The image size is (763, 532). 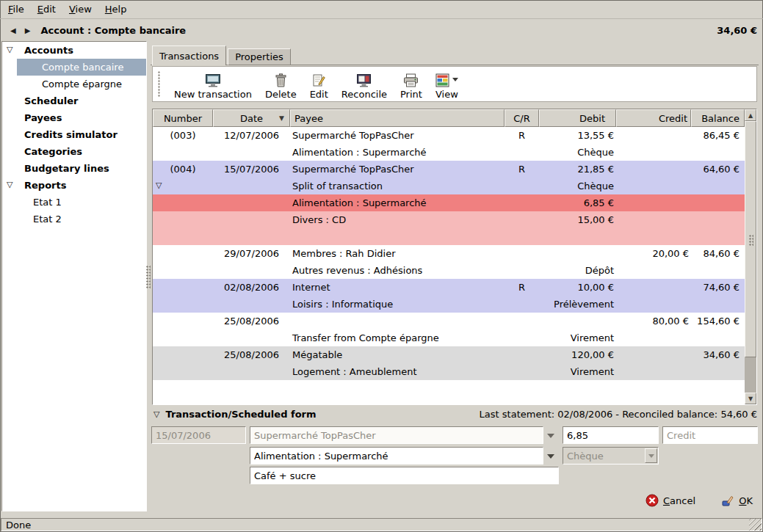 I want to click on scrollbar-thumb, so click(x=751, y=239).